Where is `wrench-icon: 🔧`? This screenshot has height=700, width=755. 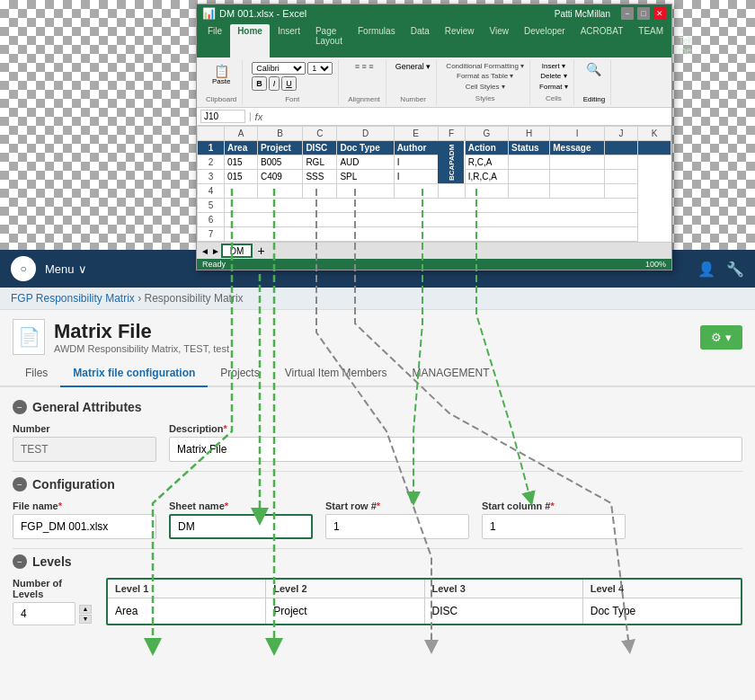 wrench-icon: 🔧 is located at coordinates (735, 270).